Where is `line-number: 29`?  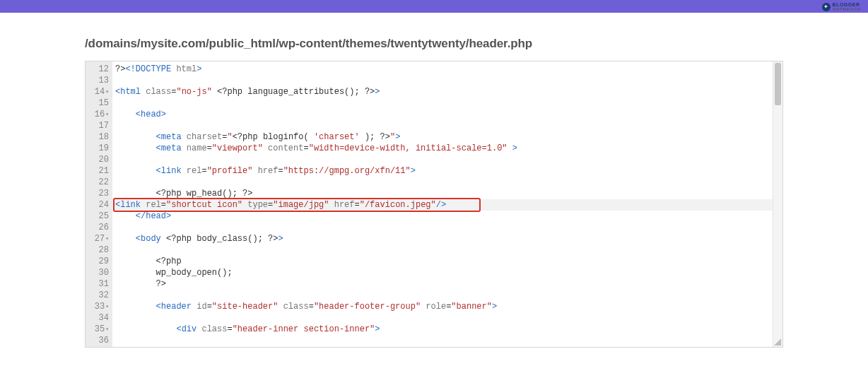 line-number: 29 is located at coordinates (99, 261).